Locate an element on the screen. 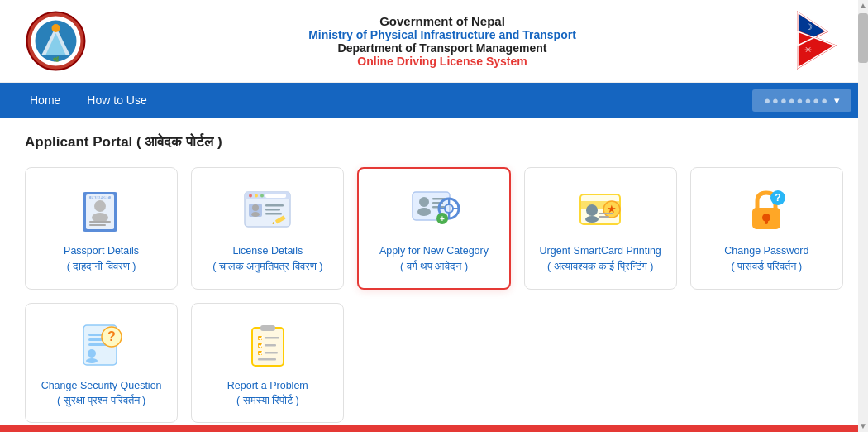 The width and height of the screenshot is (868, 432). ministry-title: Ministry of Physical Infrastructure and … is located at coordinates (442, 35).